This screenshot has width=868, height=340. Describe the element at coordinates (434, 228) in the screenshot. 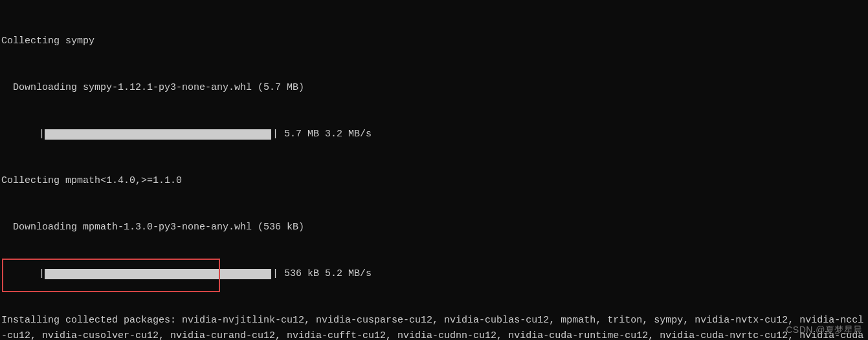

I see `output-line-download-mpmath: Downloading mpmath-1.3.0-py3-none-any.wh…` at that location.